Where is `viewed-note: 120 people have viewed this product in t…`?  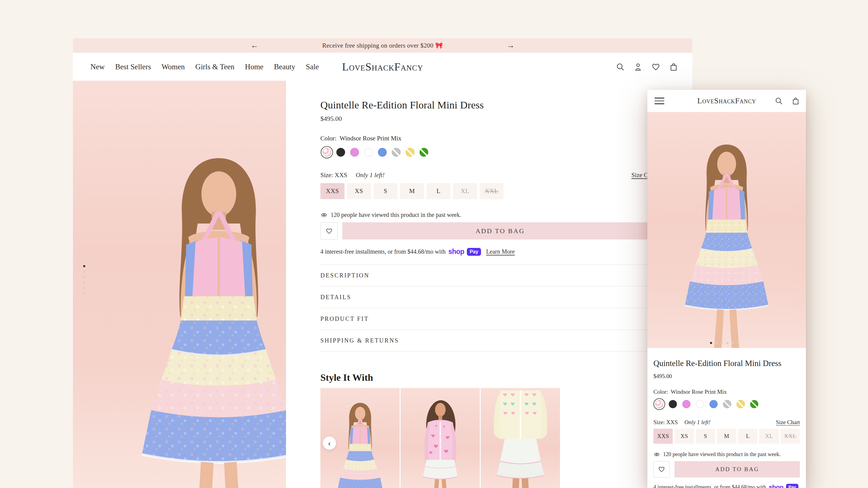 viewed-note: 120 people have viewed this product in t… is located at coordinates (722, 455).